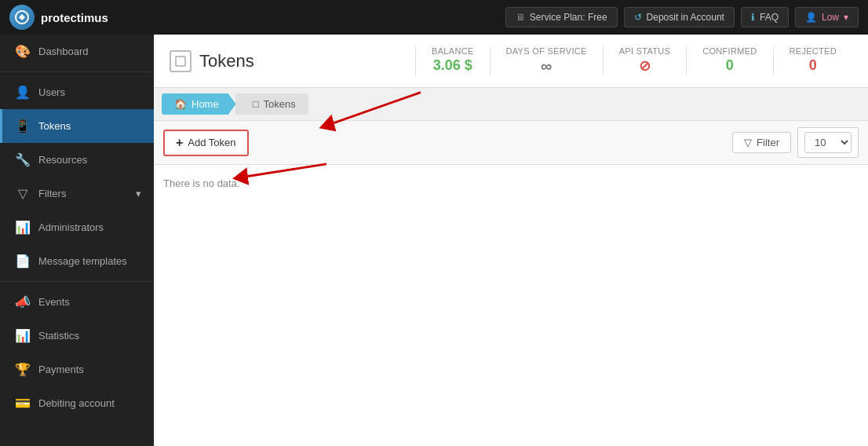 The height and width of the screenshot is (446, 868). Describe the element at coordinates (846, 17) in the screenshot. I see `chevron-down-icon: ▾` at that location.